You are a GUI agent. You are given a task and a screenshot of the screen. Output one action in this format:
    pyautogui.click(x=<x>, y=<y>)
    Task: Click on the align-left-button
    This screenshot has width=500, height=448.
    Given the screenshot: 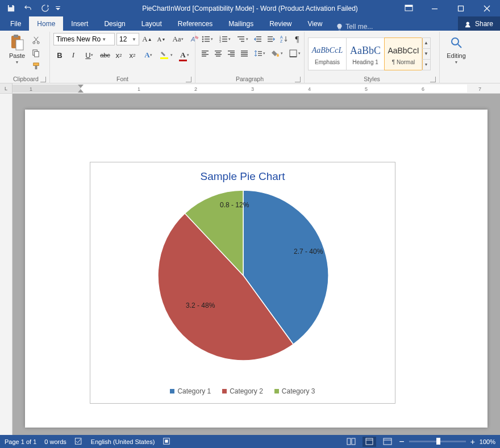 What is the action you would take?
    pyautogui.click(x=205, y=53)
    